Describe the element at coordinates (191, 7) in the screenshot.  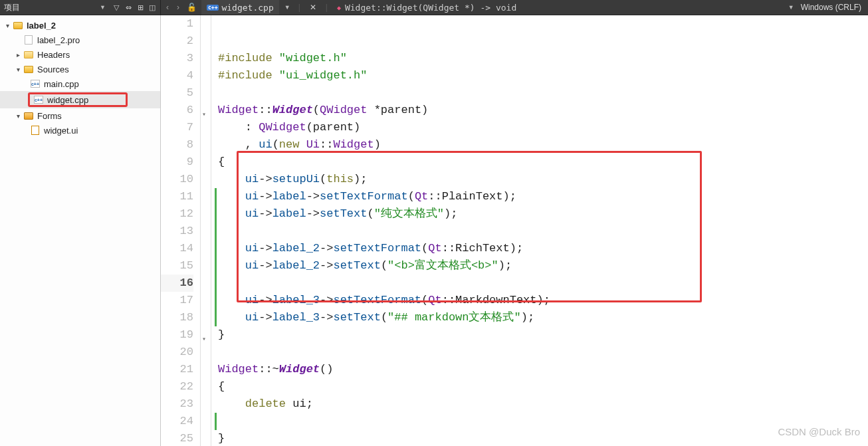
I see `lock-icon: 🔓` at that location.